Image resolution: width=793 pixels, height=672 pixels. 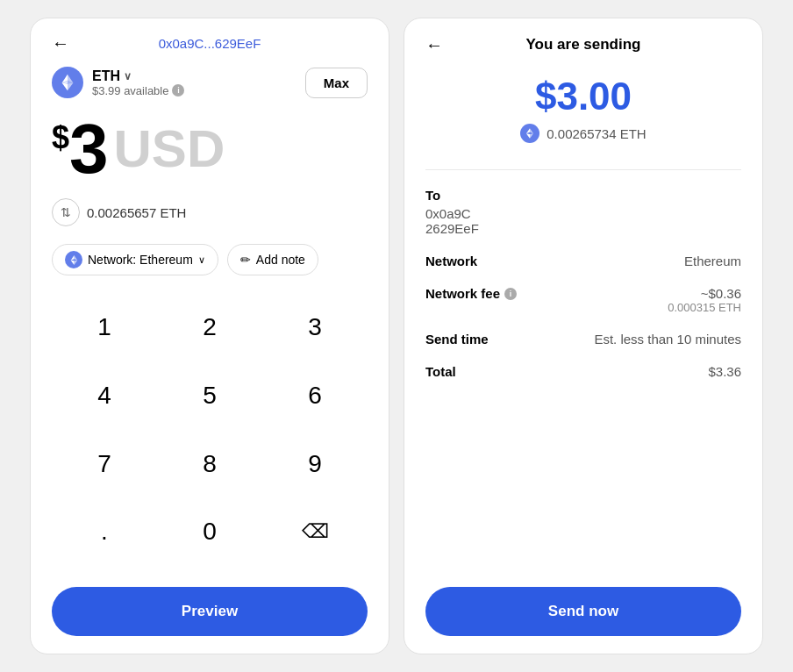 I want to click on key-4: 4, so click(x=104, y=396).